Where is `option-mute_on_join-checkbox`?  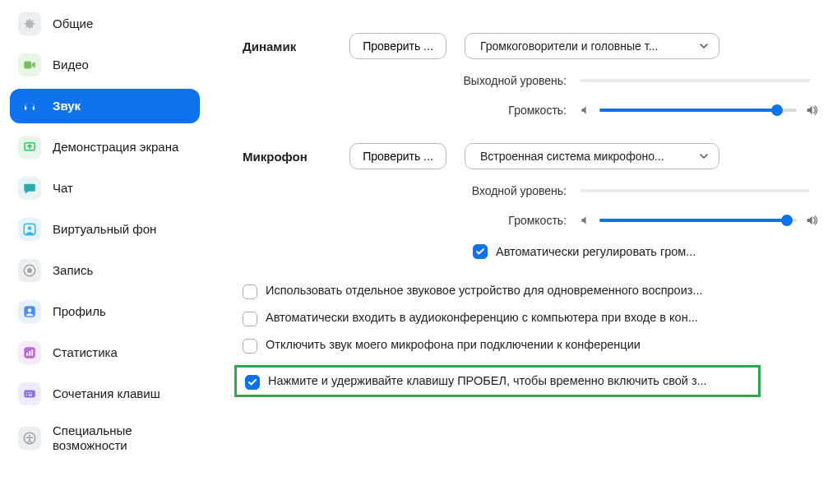 option-mute_on_join-checkbox is located at coordinates (250, 346).